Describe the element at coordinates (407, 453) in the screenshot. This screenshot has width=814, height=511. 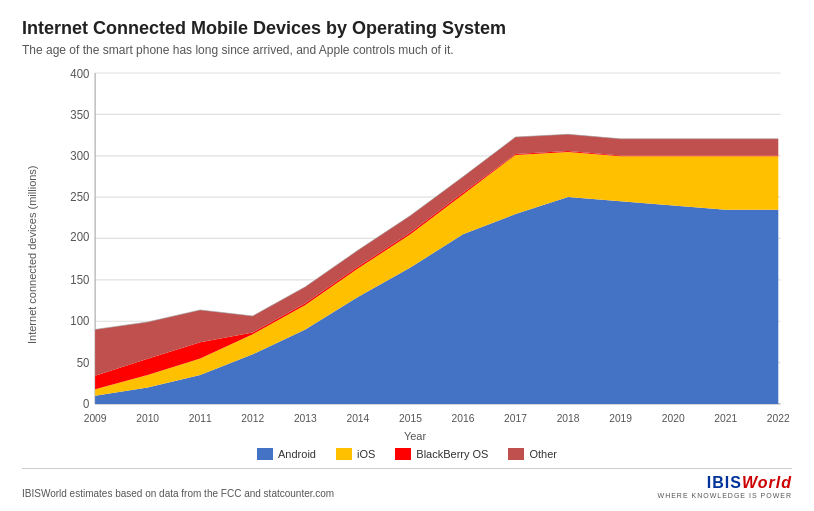
I see `legend: Android iOS BlackBerry OS Other` at that location.